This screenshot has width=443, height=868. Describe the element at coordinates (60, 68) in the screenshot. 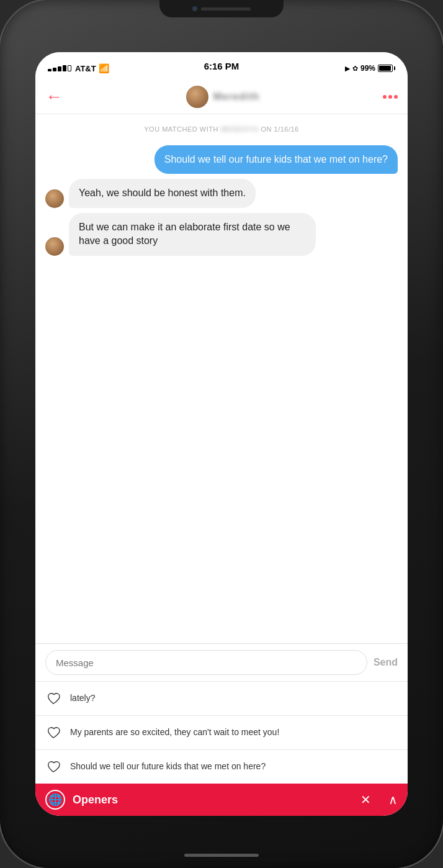

I see `signal-bars` at that location.